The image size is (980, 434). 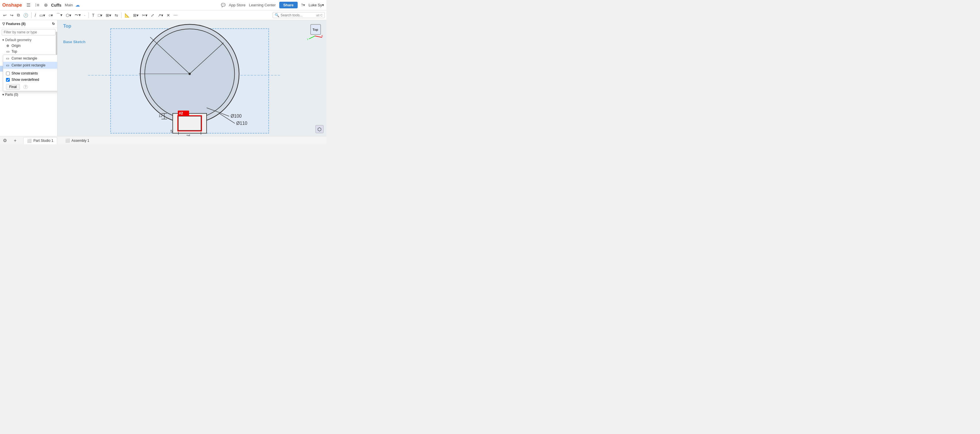 What do you see at coordinates (8, 52) in the screenshot?
I see `plane-icon: ▭` at bounding box center [8, 52].